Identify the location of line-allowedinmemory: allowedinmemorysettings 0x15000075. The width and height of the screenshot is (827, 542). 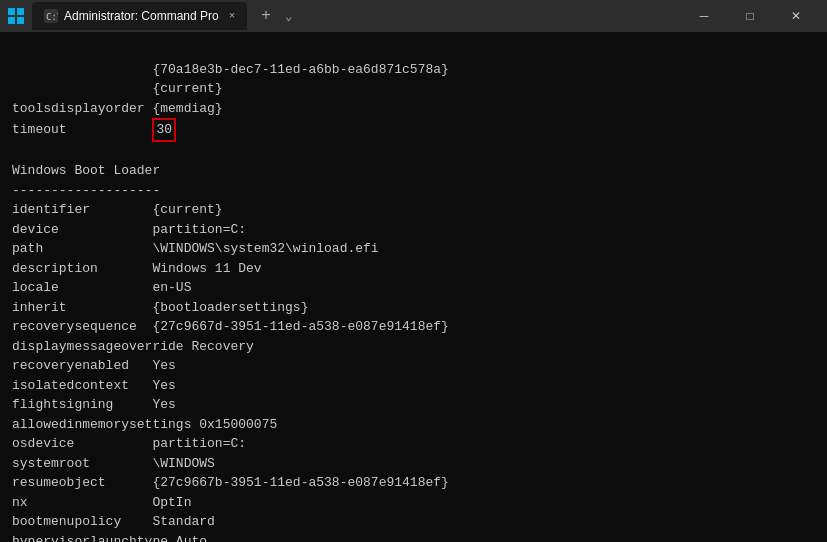
(144, 424).